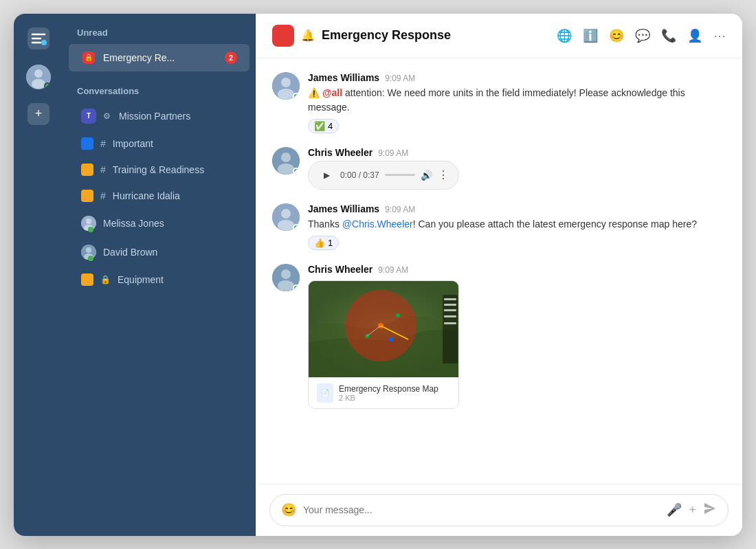  What do you see at coordinates (159, 170) in the screenshot?
I see `sidebar-item-training-readiness: # Training & Readiness` at bounding box center [159, 170].